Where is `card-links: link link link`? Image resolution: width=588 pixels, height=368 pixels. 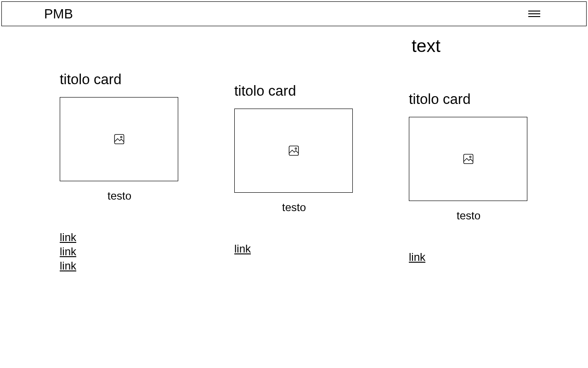 card-links: link link link is located at coordinates (119, 252).